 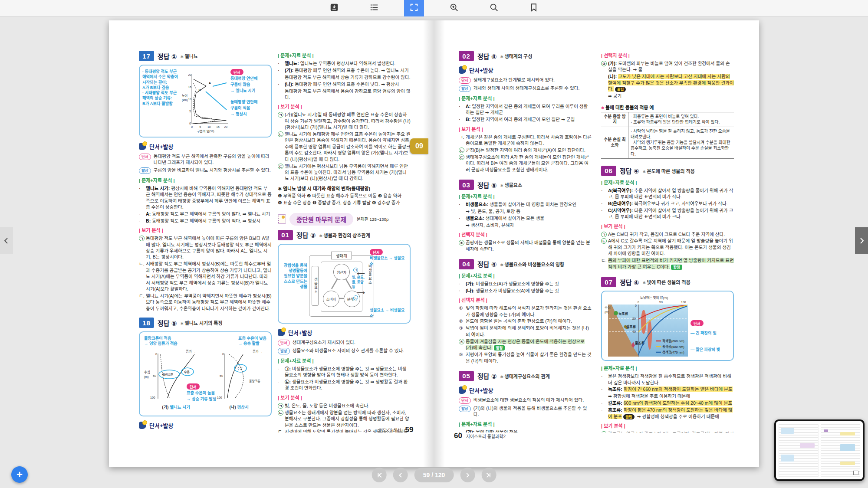 What do you see at coordinates (434, 8) in the screenshot?
I see `toolbar` at bounding box center [434, 8].